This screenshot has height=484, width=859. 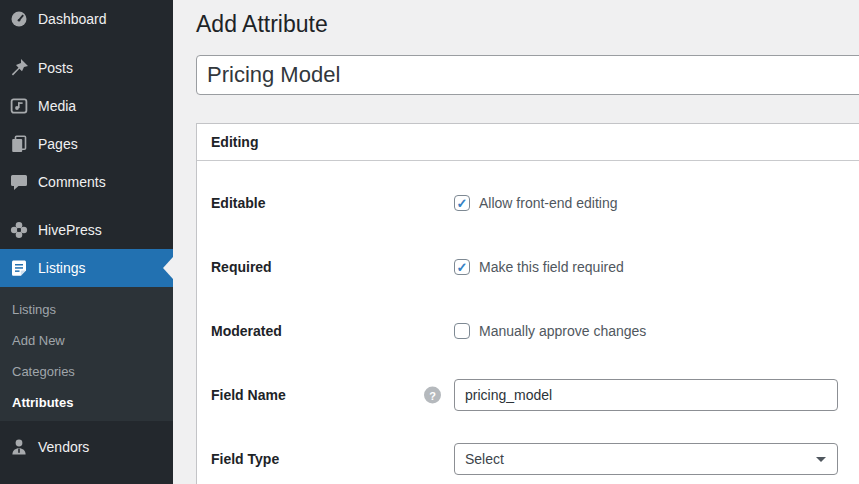 What do you see at coordinates (528, 142) in the screenshot?
I see `metabox-header: Editing` at bounding box center [528, 142].